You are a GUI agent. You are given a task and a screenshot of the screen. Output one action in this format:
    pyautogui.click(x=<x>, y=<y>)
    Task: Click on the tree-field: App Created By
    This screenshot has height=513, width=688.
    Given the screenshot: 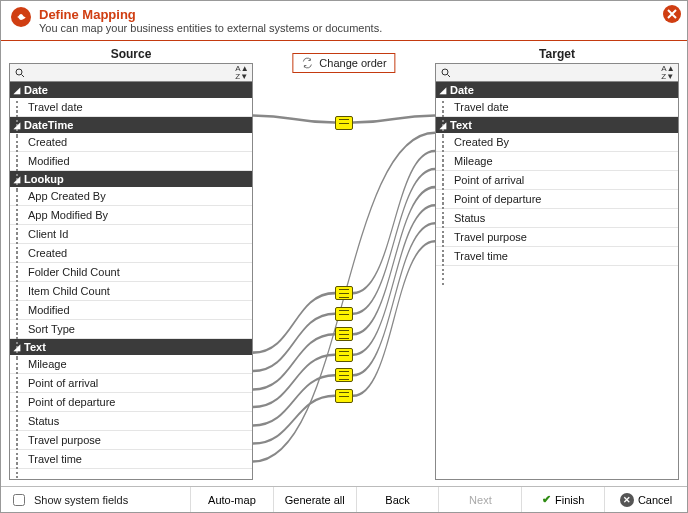 What is the action you would take?
    pyautogui.click(x=131, y=196)
    